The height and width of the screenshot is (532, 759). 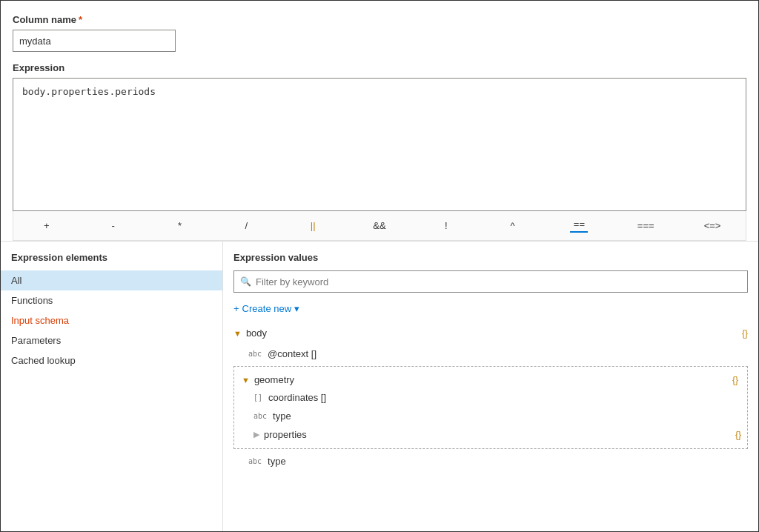 I want to click on coordinates-type-badge: [], so click(x=258, y=397).